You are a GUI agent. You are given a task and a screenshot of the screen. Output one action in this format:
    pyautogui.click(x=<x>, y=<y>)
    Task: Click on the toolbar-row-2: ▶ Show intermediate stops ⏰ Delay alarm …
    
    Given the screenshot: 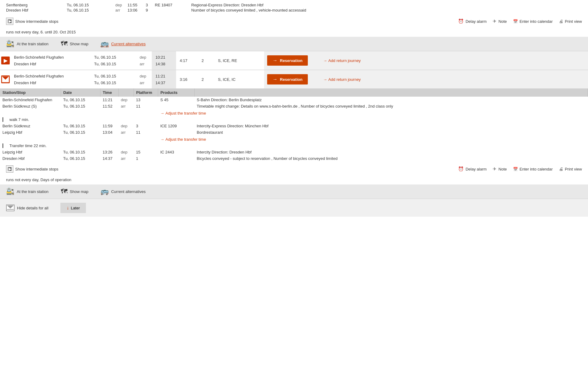 What is the action you would take?
    pyautogui.click(x=294, y=169)
    